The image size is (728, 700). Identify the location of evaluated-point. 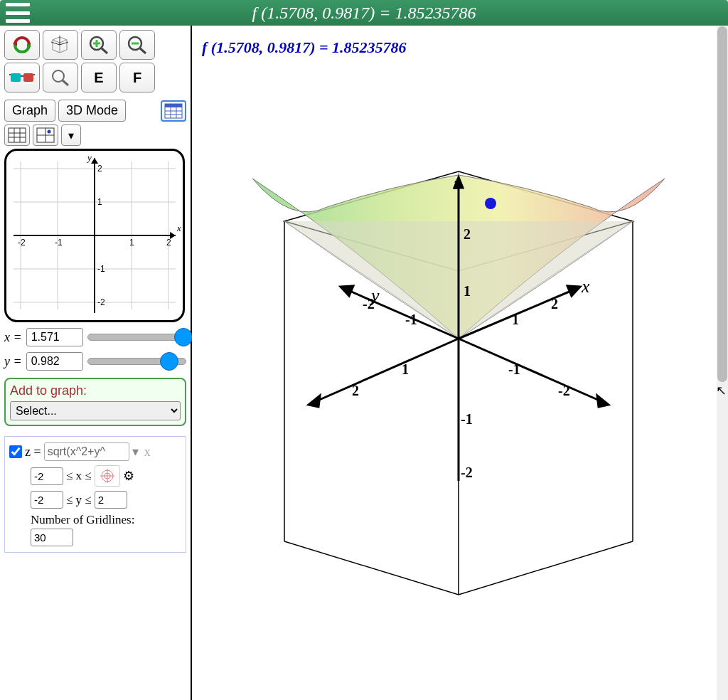
(491, 203).